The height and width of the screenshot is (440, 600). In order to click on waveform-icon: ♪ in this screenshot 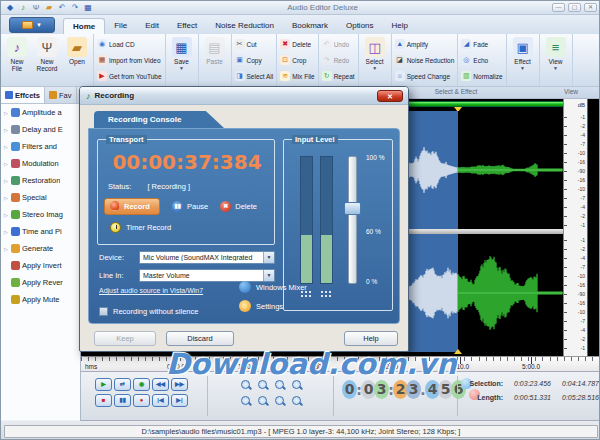, I will do `click(23, 8)`.